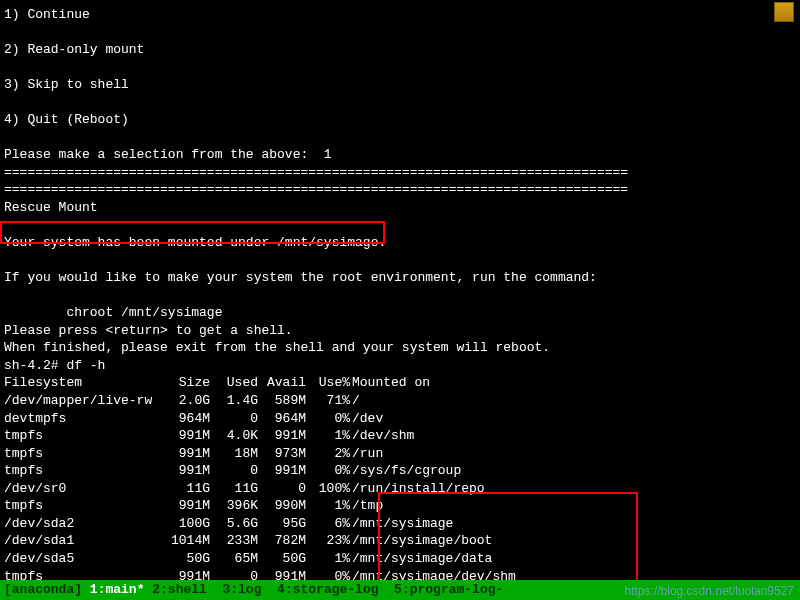  I want to click on col-mount: Mounted on, so click(439, 383).